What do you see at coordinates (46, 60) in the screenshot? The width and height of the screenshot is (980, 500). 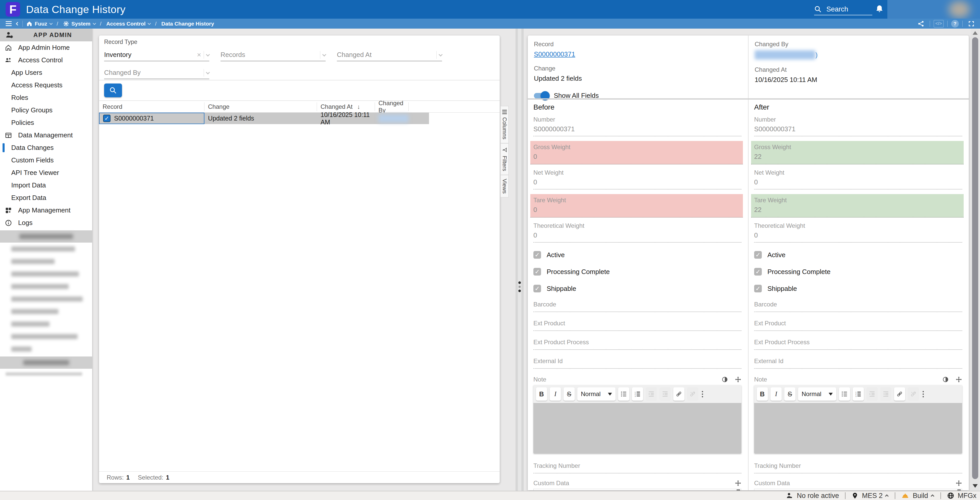 I see `sidebar-item-access-control: Access Control` at bounding box center [46, 60].